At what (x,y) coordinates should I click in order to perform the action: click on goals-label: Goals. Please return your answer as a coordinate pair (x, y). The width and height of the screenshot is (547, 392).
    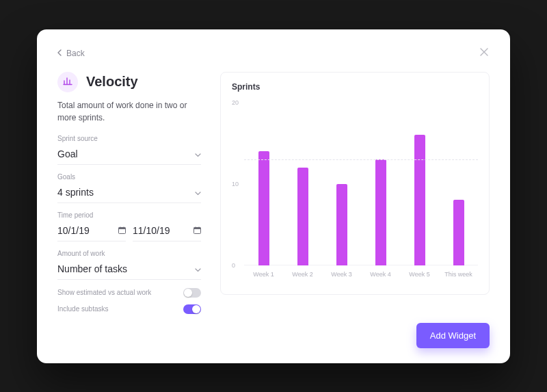
    Looking at the image, I should click on (129, 177).